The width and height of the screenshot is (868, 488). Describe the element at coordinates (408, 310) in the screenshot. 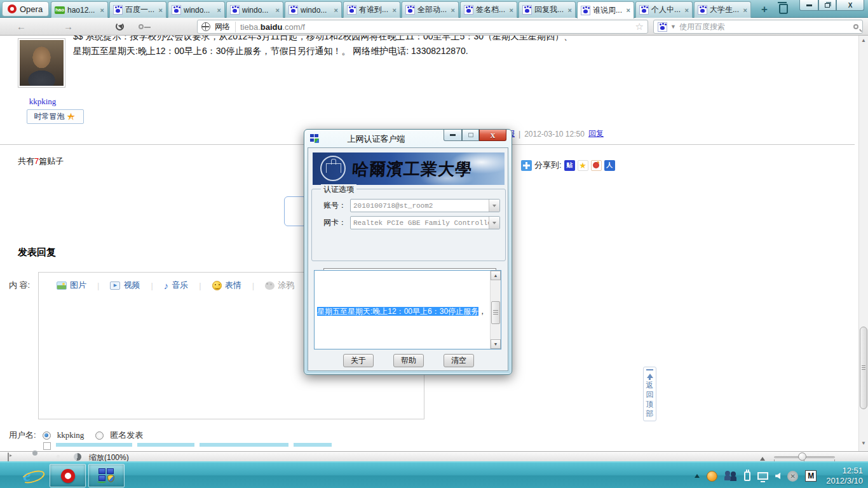

I see `message-log-textbox: 星期五至星期天:晚上12：00早上6：30停止服务， ▲ ▼` at that location.